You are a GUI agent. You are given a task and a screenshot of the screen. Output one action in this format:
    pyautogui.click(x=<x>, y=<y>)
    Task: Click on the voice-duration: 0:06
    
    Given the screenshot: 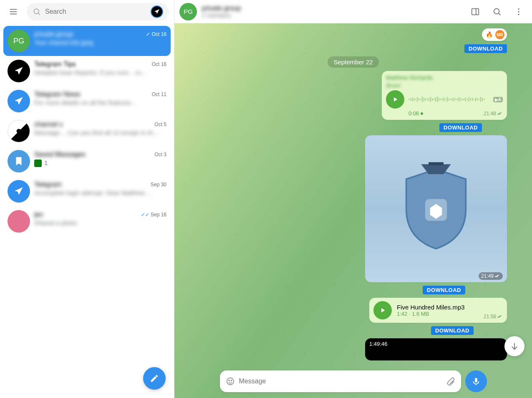 What is the action you would take?
    pyautogui.click(x=416, y=114)
    